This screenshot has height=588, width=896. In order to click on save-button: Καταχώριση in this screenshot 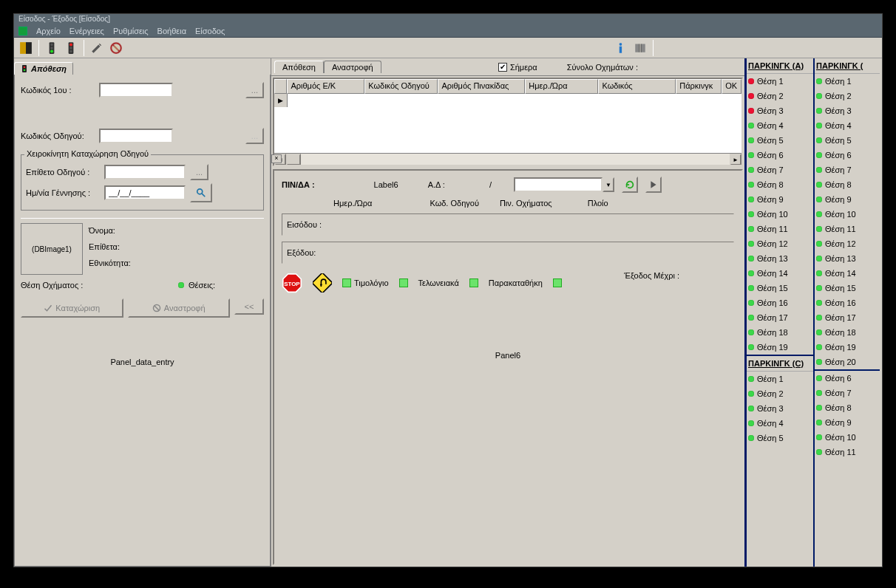, I will do `click(72, 308)`.